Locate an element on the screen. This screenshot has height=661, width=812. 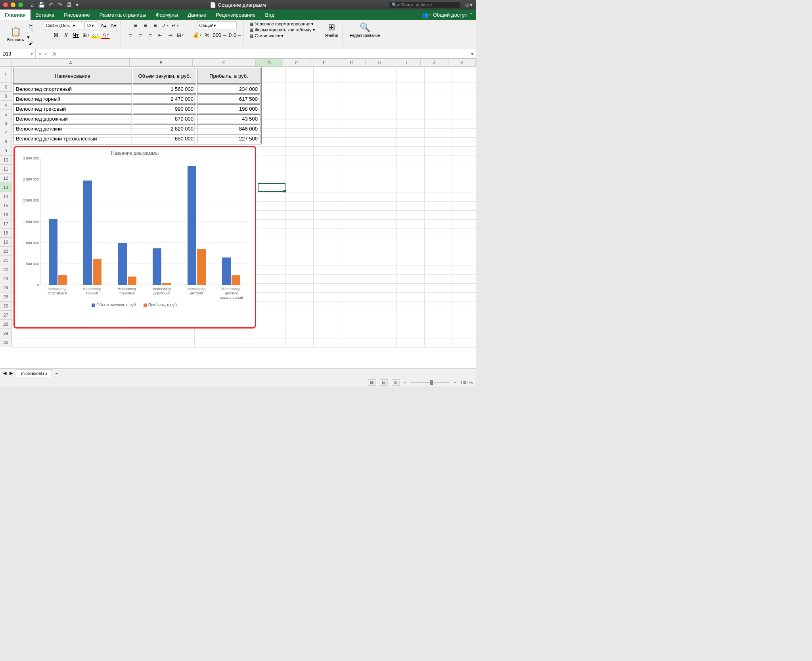
minimize-window-button is located at coordinates (13, 5).